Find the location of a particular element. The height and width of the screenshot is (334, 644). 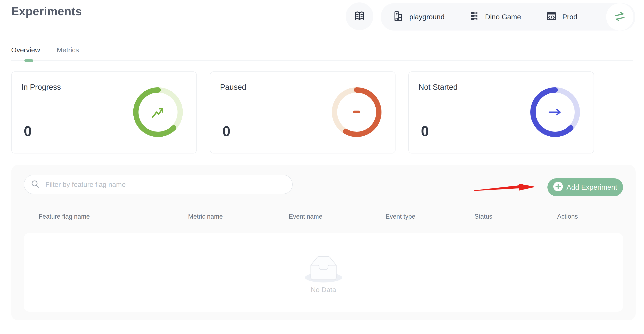

project-selector: Dino Game is located at coordinates (495, 17).